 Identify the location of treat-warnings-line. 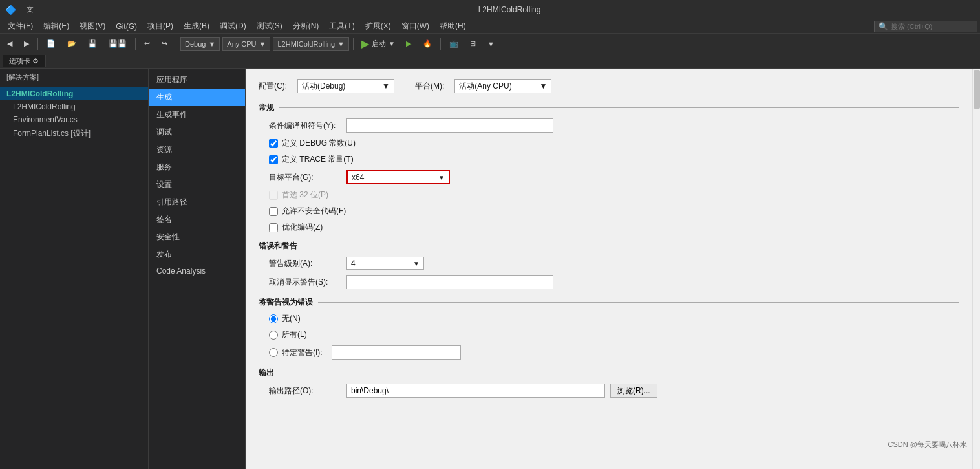
(639, 303).